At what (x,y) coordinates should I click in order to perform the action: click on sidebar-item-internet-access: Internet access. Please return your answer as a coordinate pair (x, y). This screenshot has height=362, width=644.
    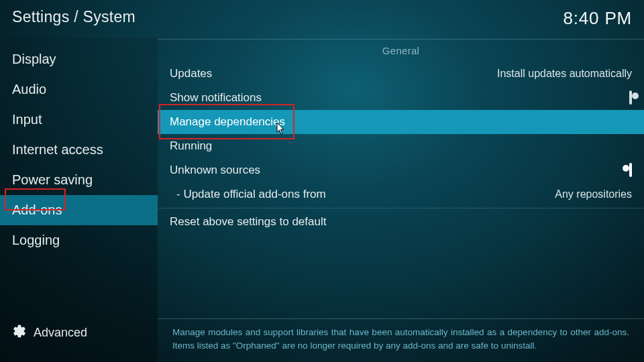
    Looking at the image, I should click on (79, 150).